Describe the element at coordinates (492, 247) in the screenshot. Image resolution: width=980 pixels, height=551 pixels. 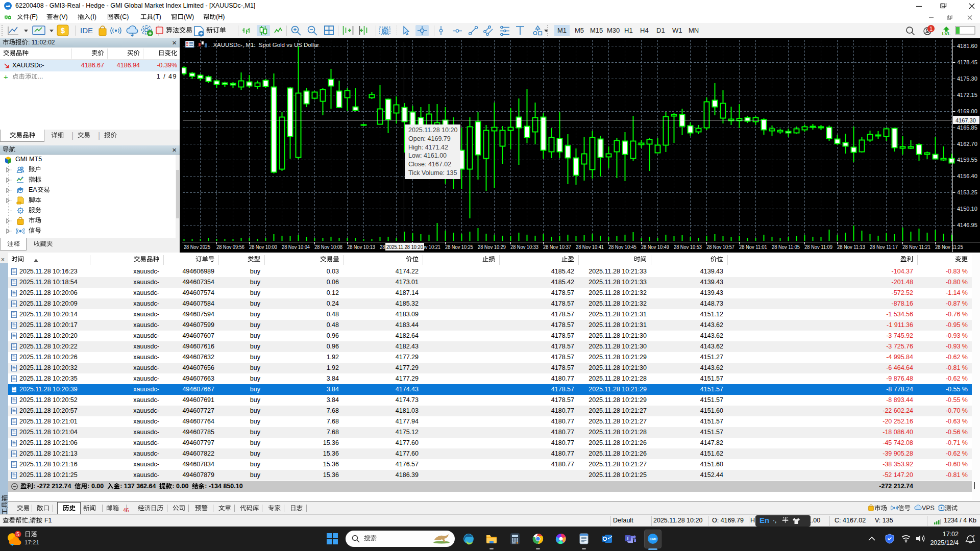
I see `svg-text: 28 Nov 10:29` at that location.